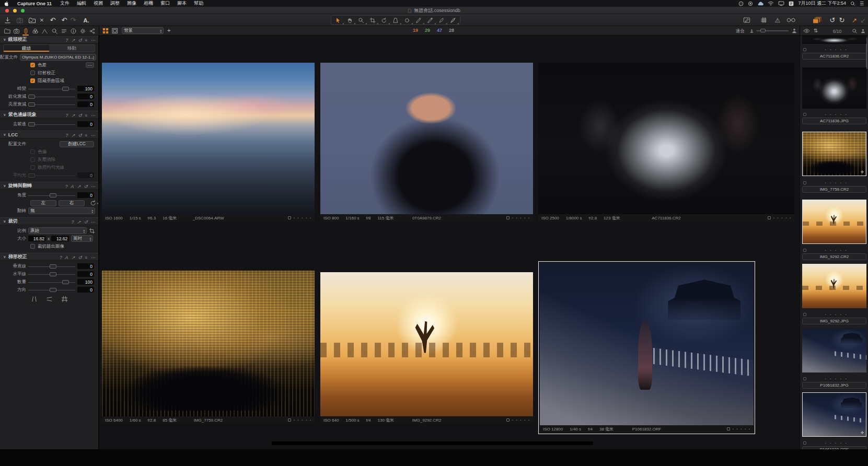 This screenshot has width=868, height=466. I want to click on browser-toggle-icon, so click(817, 20).